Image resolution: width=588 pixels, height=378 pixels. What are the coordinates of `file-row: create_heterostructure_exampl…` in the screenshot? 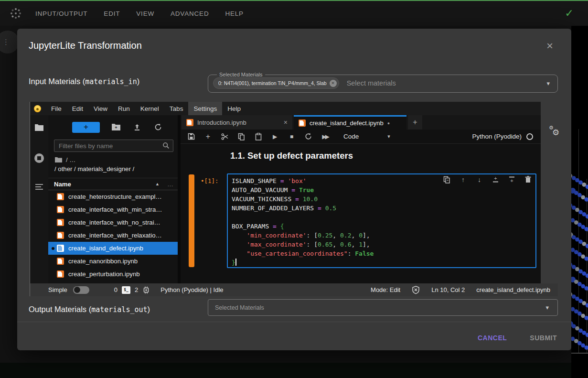 It's located at (113, 197).